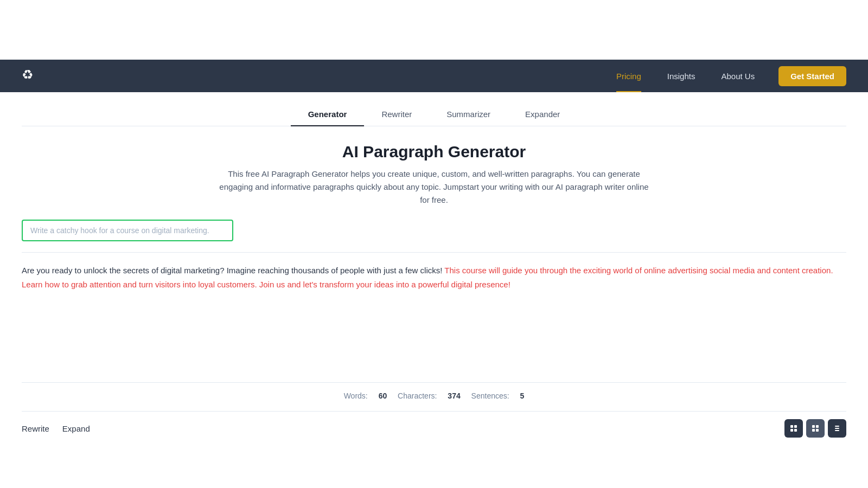 The width and height of the screenshot is (868, 488). I want to click on output-text: Are you ready to unlock the secrets of d…, so click(429, 278).